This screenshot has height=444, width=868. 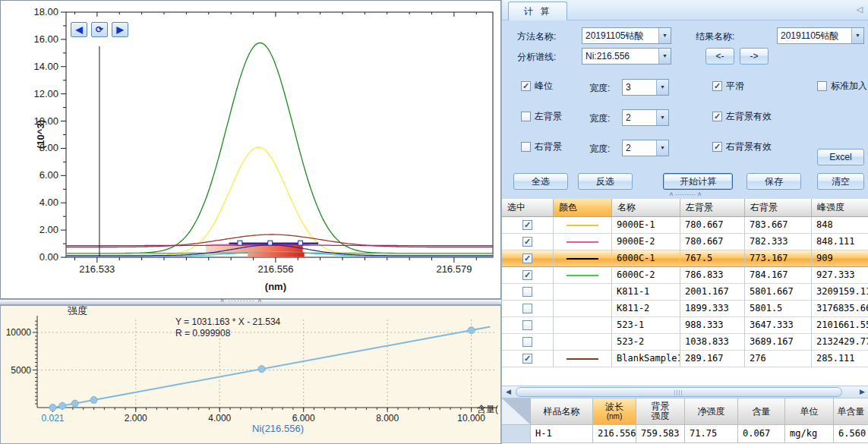 What do you see at coordinates (528, 326) in the screenshot?
I see `row-select-cell` at bounding box center [528, 326].